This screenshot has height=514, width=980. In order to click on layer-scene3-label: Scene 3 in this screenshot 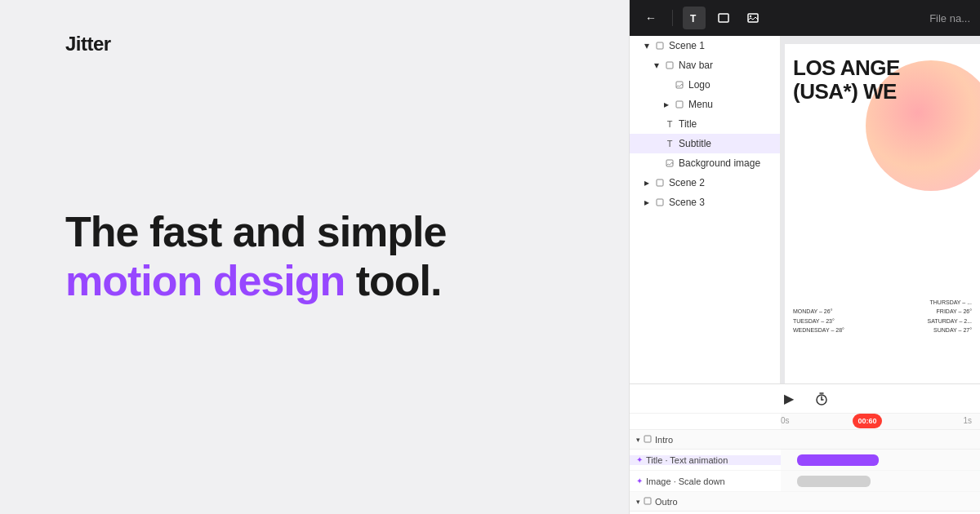, I will do `click(687, 202)`.